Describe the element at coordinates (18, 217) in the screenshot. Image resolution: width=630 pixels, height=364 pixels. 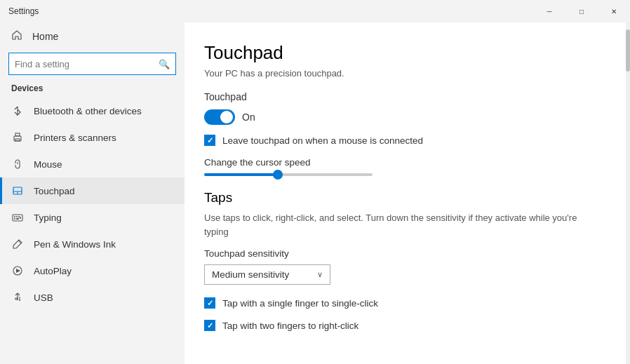
I see `typing-icon` at that location.